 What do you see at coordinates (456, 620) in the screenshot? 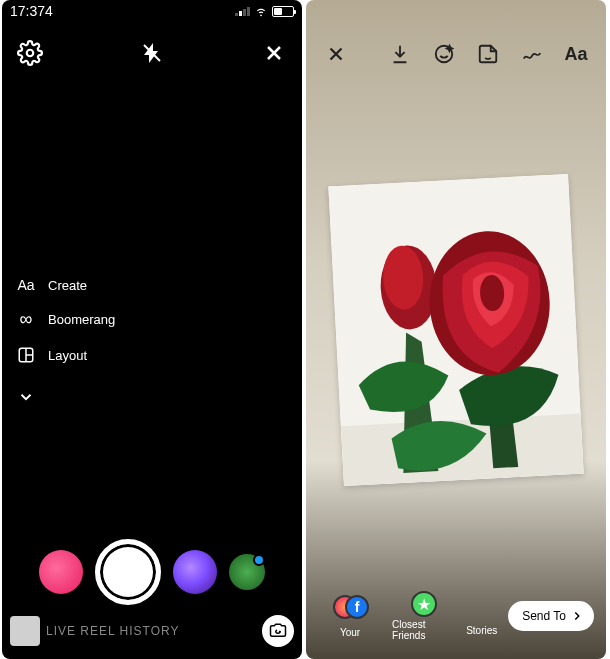
I see `share-bar: f Your ★ Closest Friends Stories Send To` at bounding box center [456, 620].